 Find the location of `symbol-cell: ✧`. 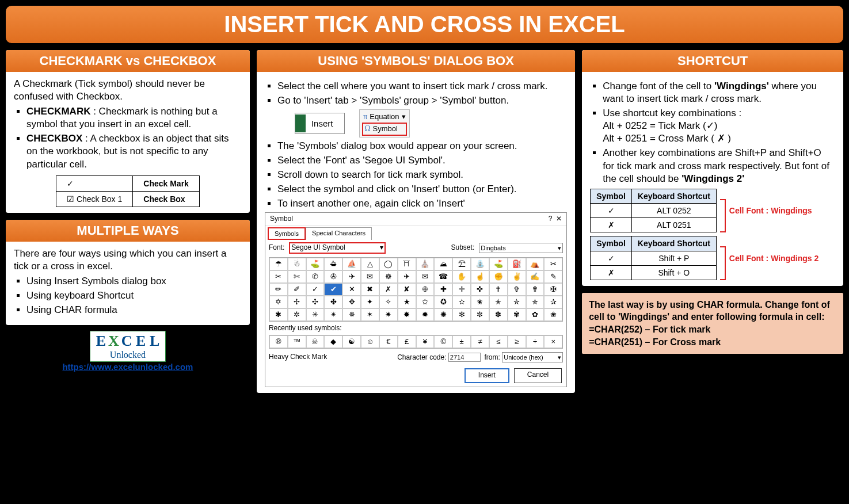

symbol-cell: ✧ is located at coordinates (389, 302).